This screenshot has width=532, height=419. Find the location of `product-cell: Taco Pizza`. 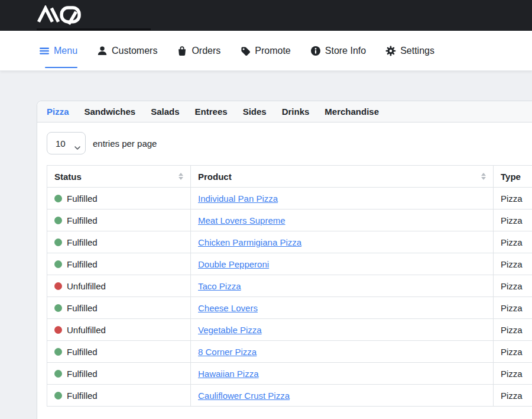

product-cell: Taco Pizza is located at coordinates (342, 286).